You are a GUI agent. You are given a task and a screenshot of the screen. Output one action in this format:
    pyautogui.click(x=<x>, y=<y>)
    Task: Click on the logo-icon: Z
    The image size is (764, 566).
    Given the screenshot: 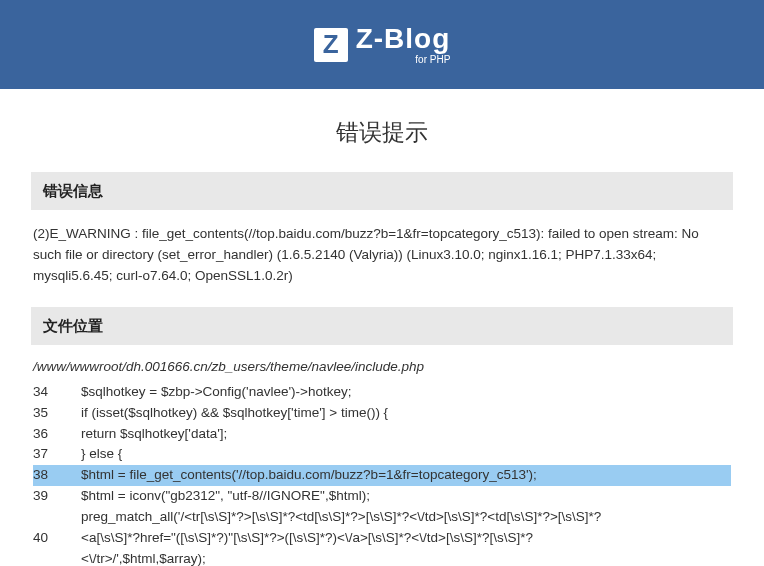 What is the action you would take?
    pyautogui.click(x=331, y=45)
    